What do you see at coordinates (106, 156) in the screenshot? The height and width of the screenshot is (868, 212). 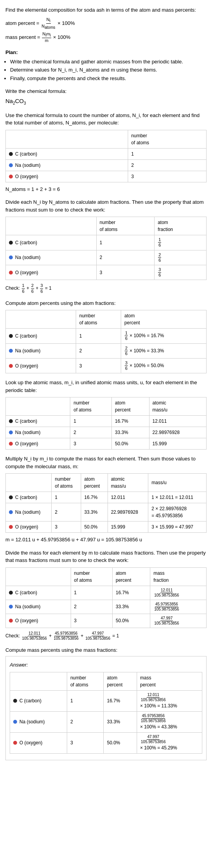 I see `count-atoms-table: numberof atoms C (carbon) 1 Na (sodium)` at bounding box center [106, 156].